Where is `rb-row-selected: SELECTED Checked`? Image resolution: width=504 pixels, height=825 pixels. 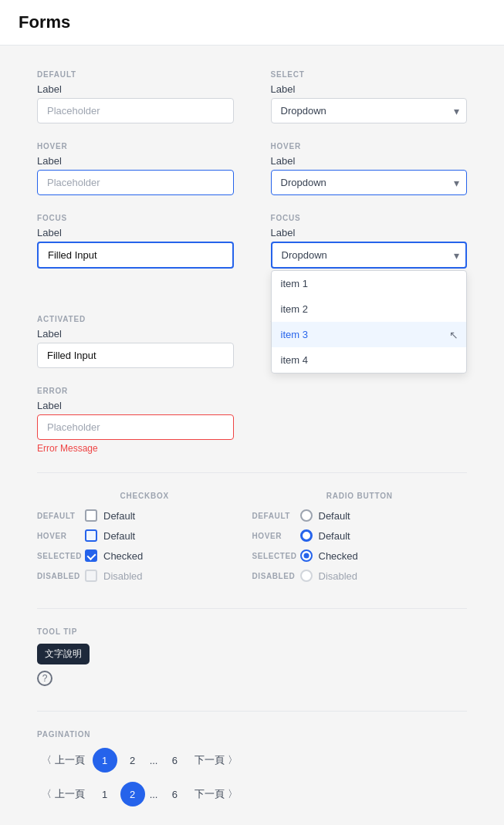 rb-row-selected: SELECTED Checked is located at coordinates (360, 556).